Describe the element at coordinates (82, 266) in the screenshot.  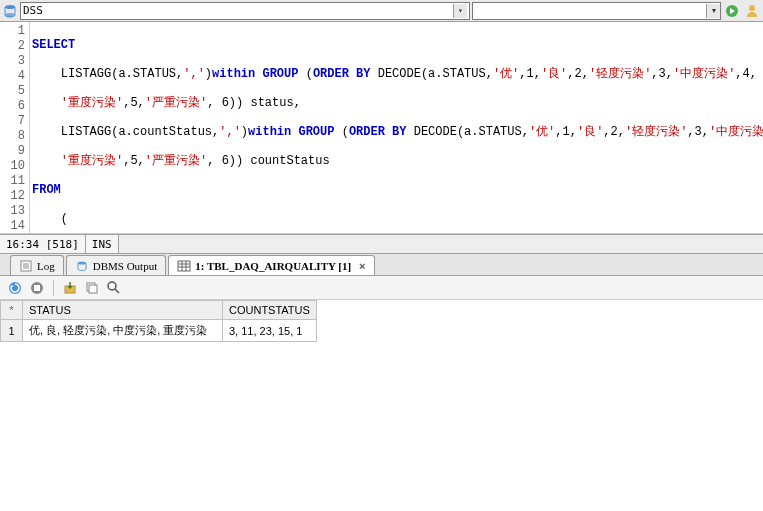
I see `dbms-icon` at that location.